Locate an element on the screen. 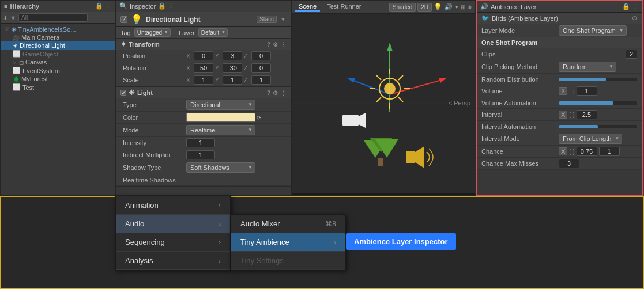  color-swatch is located at coordinates (221, 117).